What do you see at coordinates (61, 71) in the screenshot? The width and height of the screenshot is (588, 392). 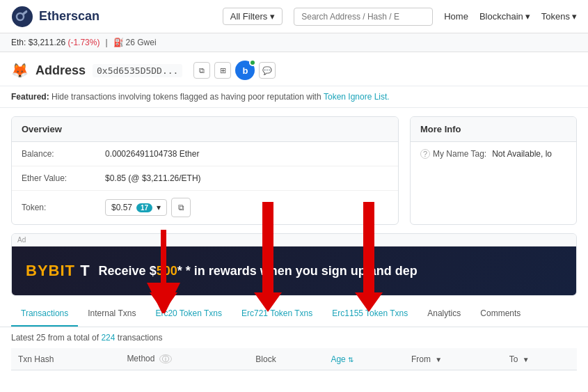 I see `address-title: Address` at bounding box center [61, 71].